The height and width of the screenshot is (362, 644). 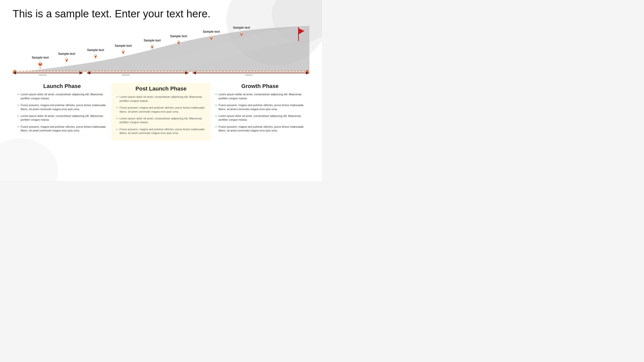 I want to click on pin-1: Sample text, so click(x=40, y=62).